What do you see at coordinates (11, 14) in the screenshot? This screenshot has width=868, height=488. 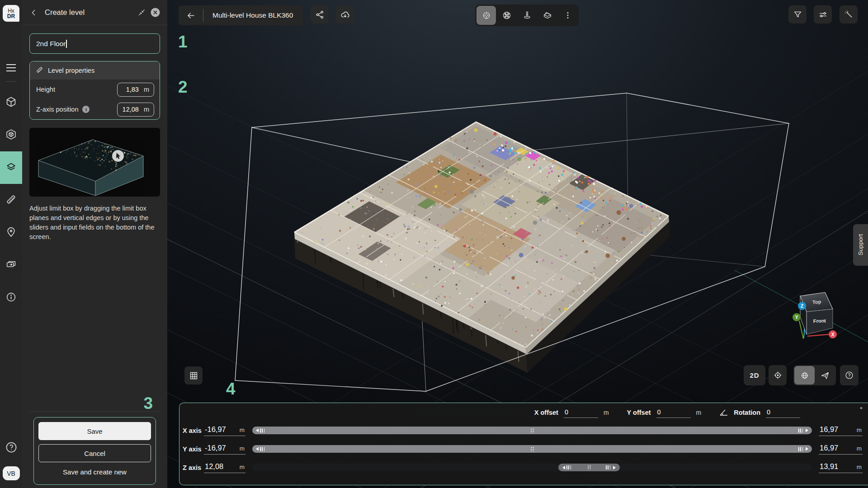 I see `hxdr-logo: Hx DR` at bounding box center [11, 14].